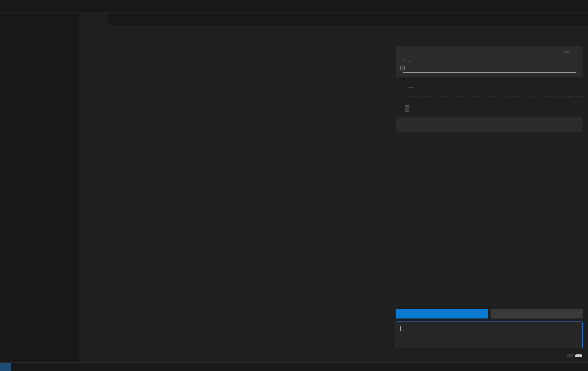 This screenshot has height=371, width=588. What do you see at coordinates (574, 61) in the screenshot?
I see `delete-icon` at bounding box center [574, 61].